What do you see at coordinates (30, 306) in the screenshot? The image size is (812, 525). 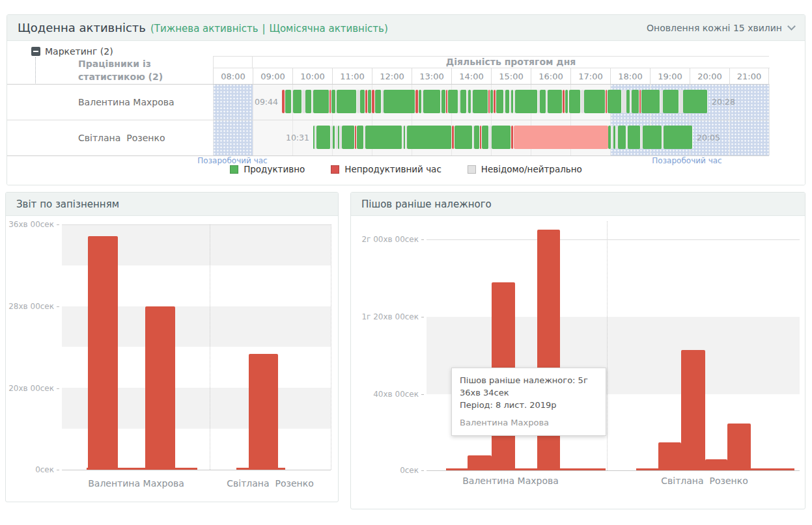 I see `y-tick-label: 28хв 00сек` at bounding box center [30, 306].